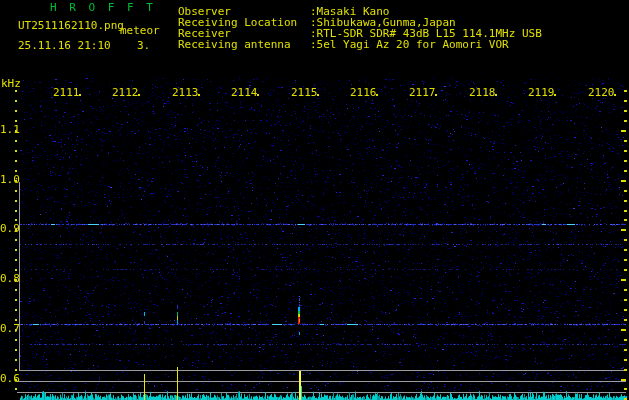 This screenshot has width=629, height=400. Describe the element at coordinates (244, 92) in the screenshot. I see `time-label: 2114` at that location.